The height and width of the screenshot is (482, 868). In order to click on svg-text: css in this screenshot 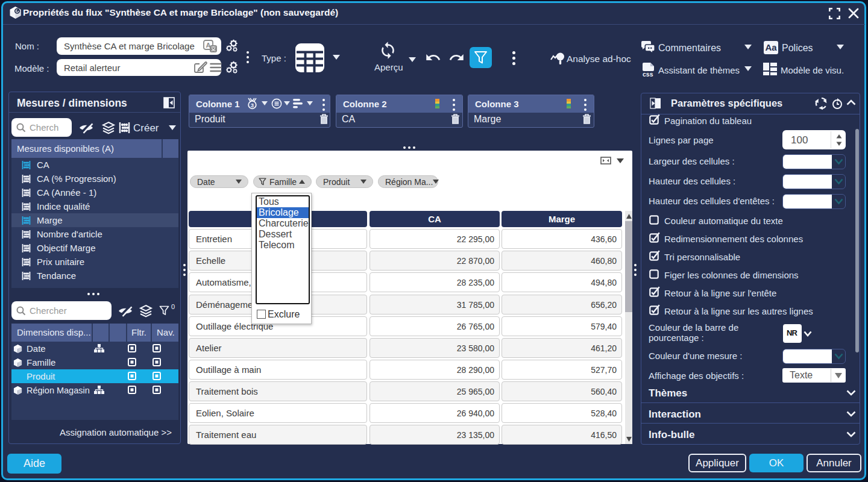, I will do `click(648, 74)`.